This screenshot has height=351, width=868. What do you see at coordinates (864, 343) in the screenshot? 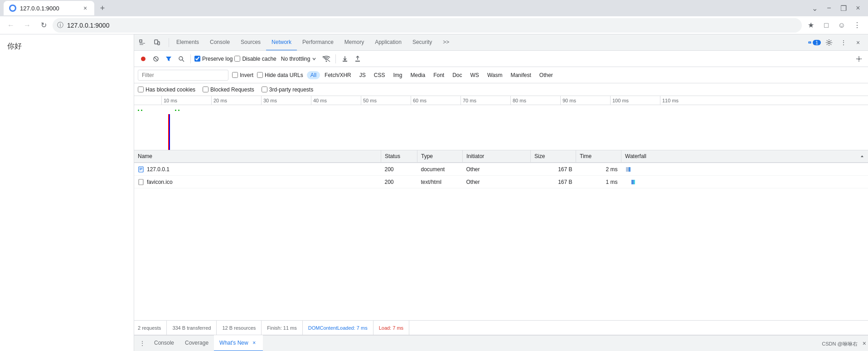
I see `branding-close-button: ×` at bounding box center [864, 343].